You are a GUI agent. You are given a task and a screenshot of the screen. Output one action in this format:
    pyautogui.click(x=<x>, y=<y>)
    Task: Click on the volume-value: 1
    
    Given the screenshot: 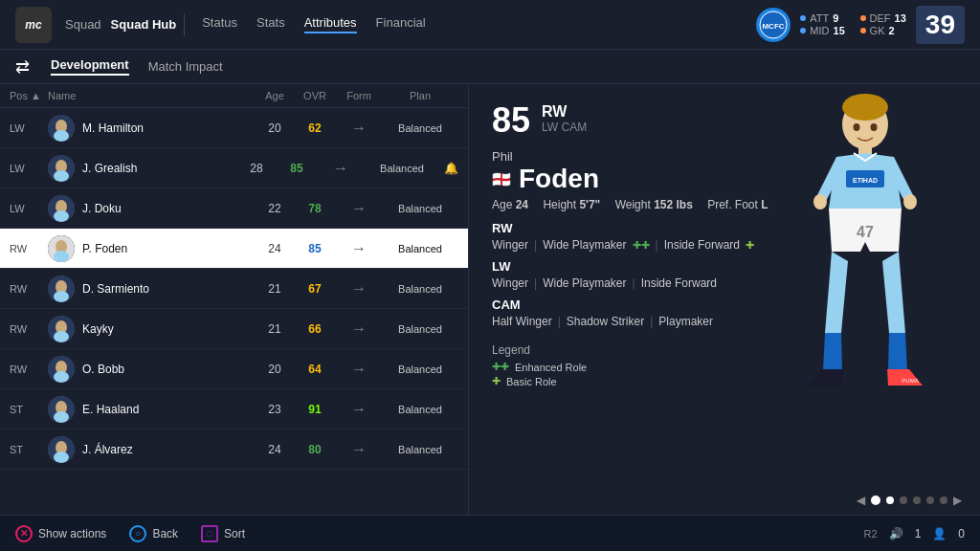 What is the action you would take?
    pyautogui.click(x=919, y=534)
    